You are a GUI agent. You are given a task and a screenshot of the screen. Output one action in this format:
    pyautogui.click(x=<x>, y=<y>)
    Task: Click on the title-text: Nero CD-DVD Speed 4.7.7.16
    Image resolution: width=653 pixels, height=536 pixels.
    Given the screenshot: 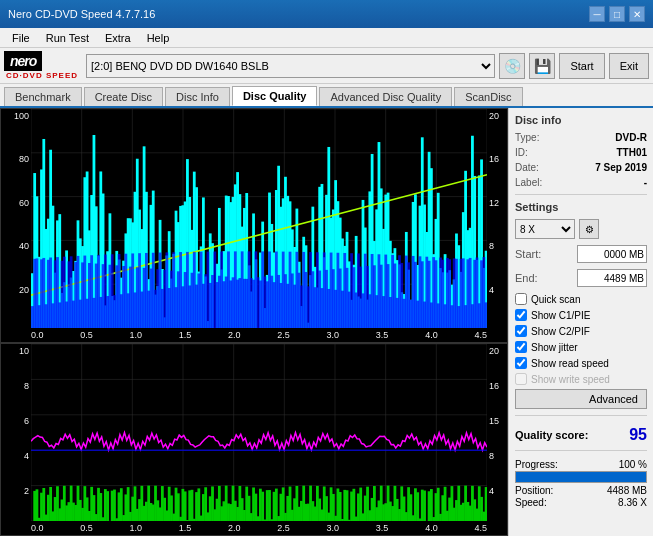 What is the action you would take?
    pyautogui.click(x=82, y=14)
    